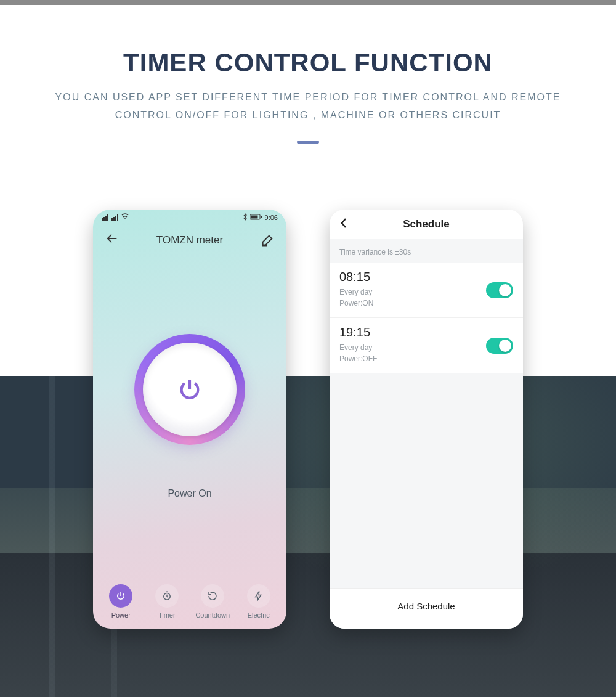  What do you see at coordinates (190, 417) in the screenshot?
I see `power-control-area: Power On` at bounding box center [190, 417].